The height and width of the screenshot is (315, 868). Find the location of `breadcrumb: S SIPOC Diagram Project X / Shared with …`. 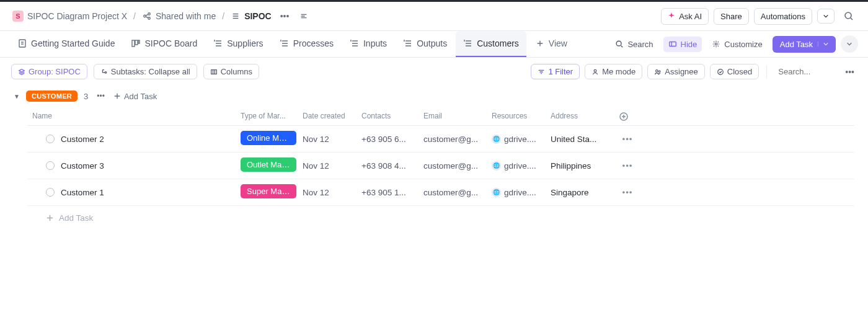

breadcrumb: S SIPOC Diagram Project X / Shared with … is located at coordinates (159, 16).